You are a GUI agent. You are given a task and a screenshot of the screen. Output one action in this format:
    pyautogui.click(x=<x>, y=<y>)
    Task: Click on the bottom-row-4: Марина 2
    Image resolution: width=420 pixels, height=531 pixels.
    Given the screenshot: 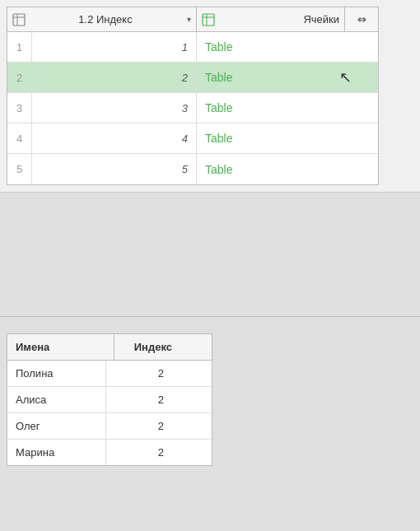 What is the action you would take?
    pyautogui.click(x=110, y=453)
    